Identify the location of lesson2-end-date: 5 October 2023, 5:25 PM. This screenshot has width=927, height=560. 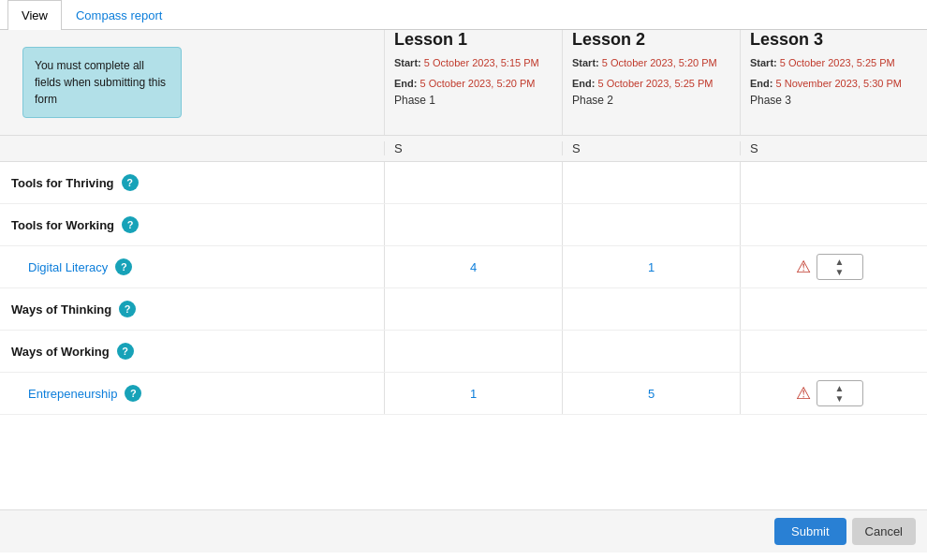
(655, 83).